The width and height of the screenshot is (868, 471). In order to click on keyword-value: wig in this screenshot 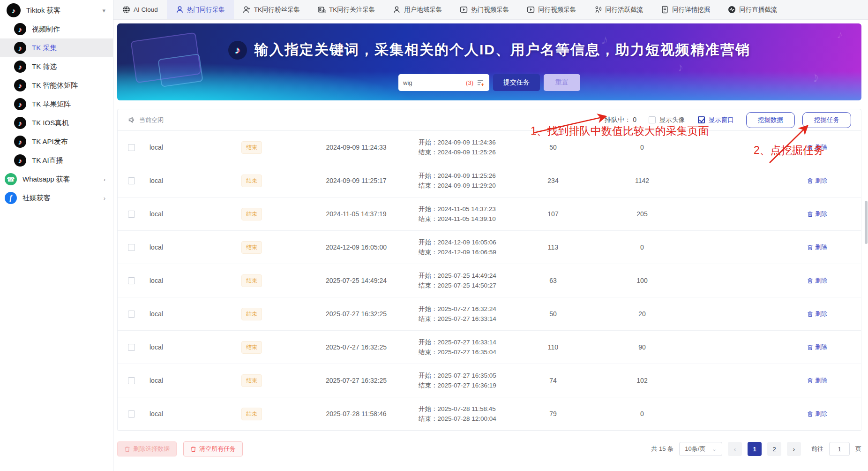, I will do `click(433, 83)`.